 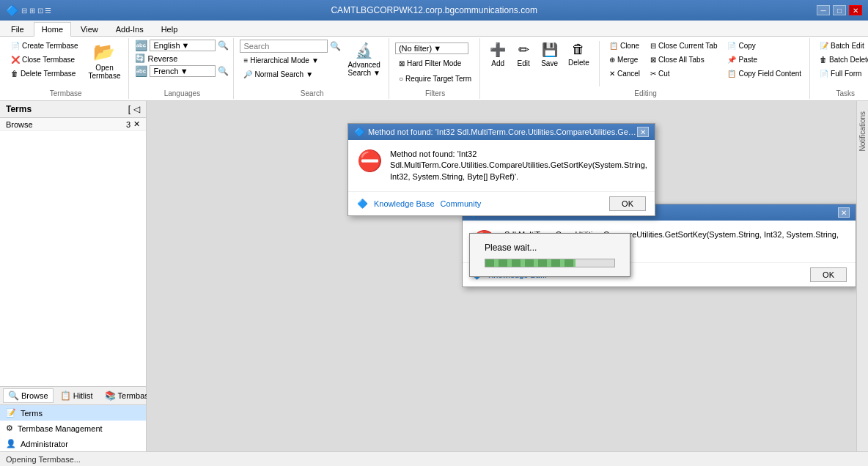 What do you see at coordinates (461, 204) in the screenshot?
I see `community-link-1: Community` at bounding box center [461, 204].